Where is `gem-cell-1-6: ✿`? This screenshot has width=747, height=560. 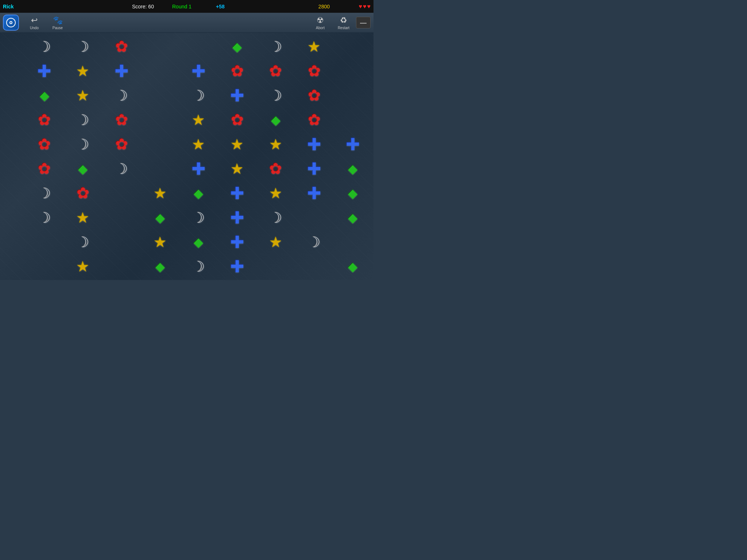 gem-cell-1-6: ✿ is located at coordinates (276, 71).